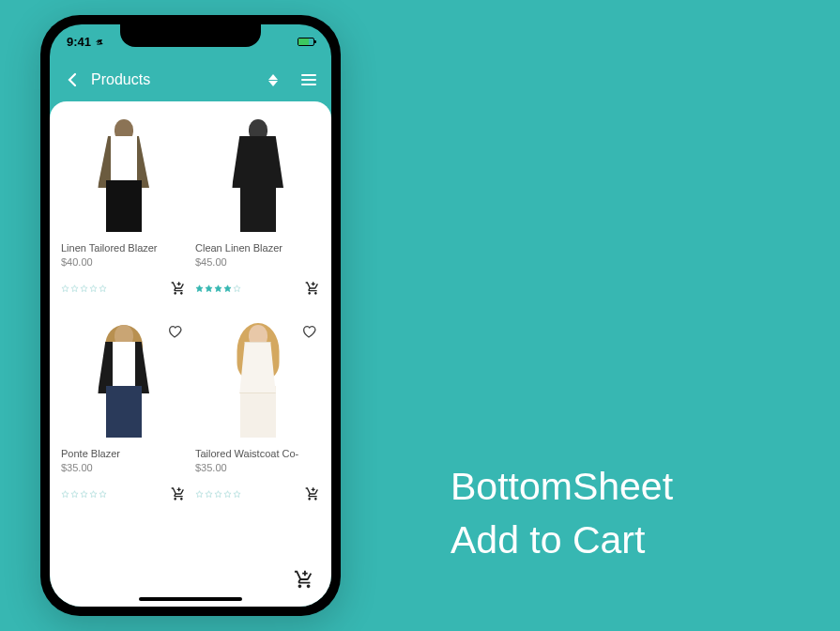 The height and width of the screenshot is (631, 840). What do you see at coordinates (257, 248) in the screenshot?
I see `product-name: Clean Linen Blazer` at bounding box center [257, 248].